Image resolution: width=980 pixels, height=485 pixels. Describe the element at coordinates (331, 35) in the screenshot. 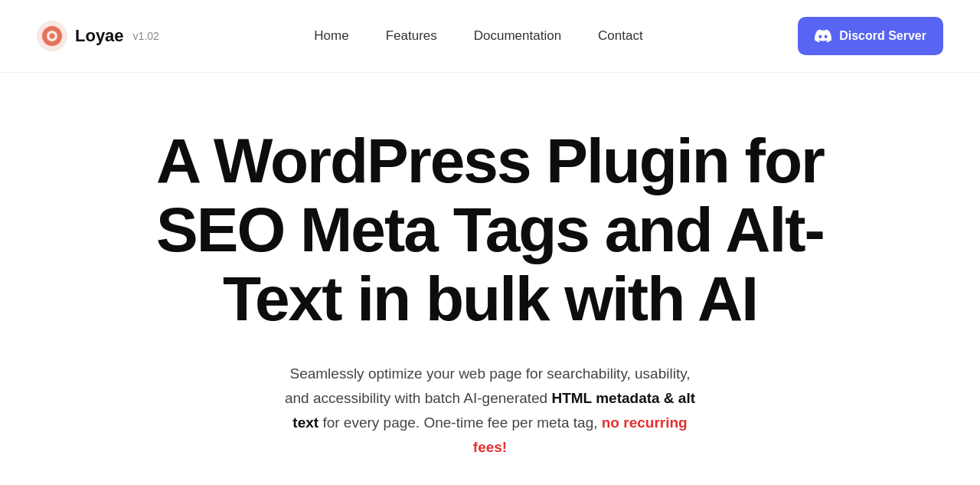

I see `nav-link-home: Home` at that location.